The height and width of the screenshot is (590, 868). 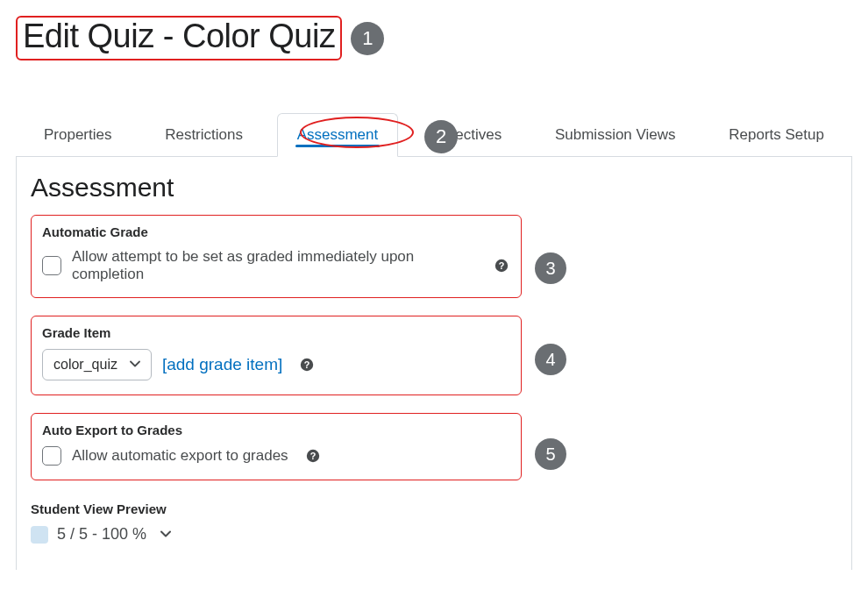 I want to click on automatic-grade-heading: Automatic Grade, so click(x=276, y=231).